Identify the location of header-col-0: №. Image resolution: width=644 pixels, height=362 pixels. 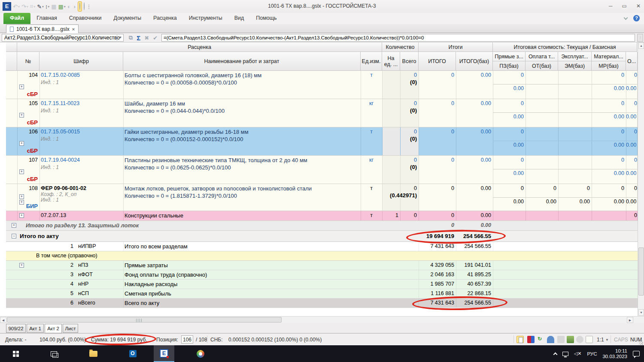
(28, 61).